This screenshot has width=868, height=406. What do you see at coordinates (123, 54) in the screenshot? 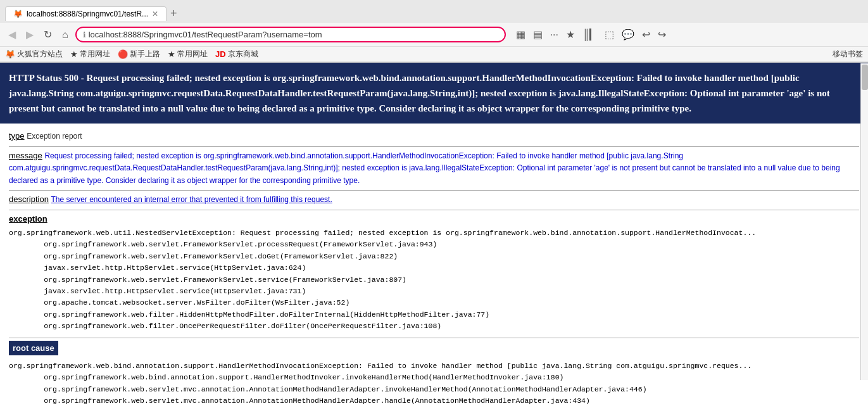
I see `newbie-icon: 🔴` at bounding box center [123, 54].